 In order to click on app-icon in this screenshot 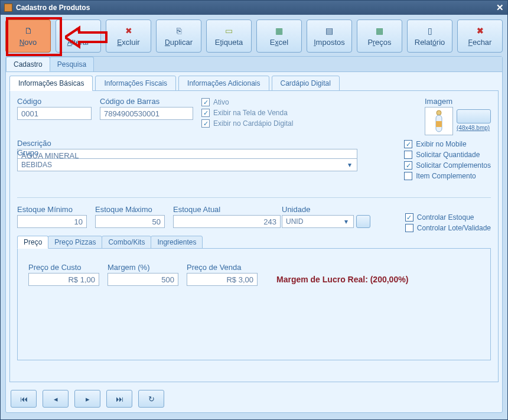, I will do `click(8, 8)`.